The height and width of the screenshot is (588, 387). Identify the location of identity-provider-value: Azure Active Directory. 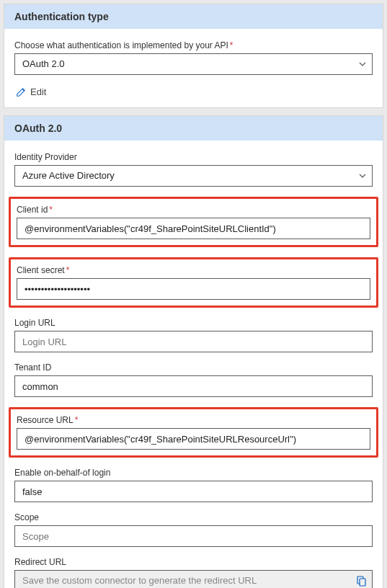
(193, 176).